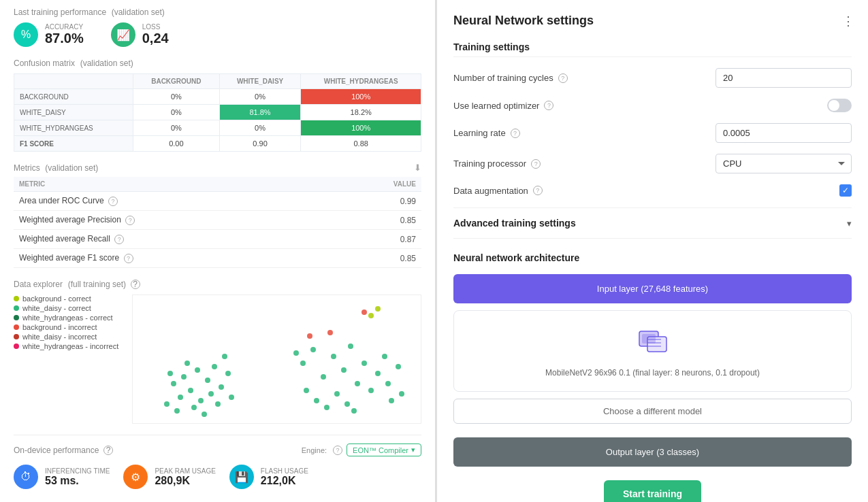  Describe the element at coordinates (487, 133) in the screenshot. I see `learning-rate-label: Learning rate ?` at that location.